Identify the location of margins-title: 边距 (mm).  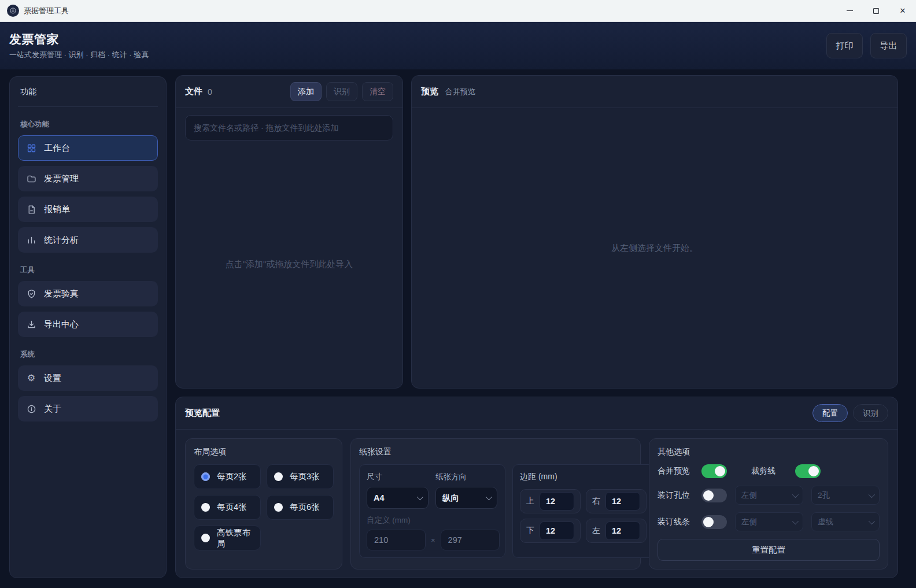
(583, 477).